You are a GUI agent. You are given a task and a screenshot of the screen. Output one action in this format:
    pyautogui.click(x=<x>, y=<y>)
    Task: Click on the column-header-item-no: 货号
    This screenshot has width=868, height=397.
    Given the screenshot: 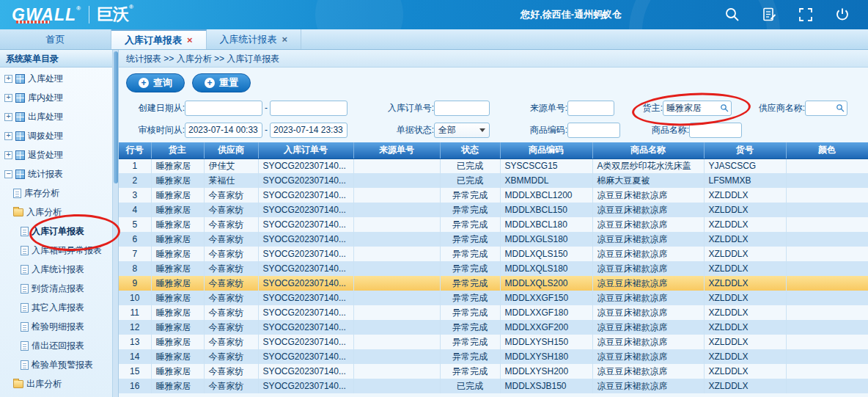 What is the action you would take?
    pyautogui.click(x=745, y=150)
    